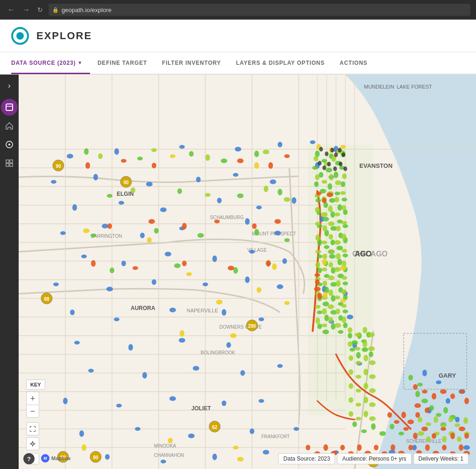 The height and width of the screenshot is (469, 476). Describe the element at coordinates (280, 63) in the screenshot. I see `nav-layers-display: LAYERS & DISPLAY OPTIONS` at that location.